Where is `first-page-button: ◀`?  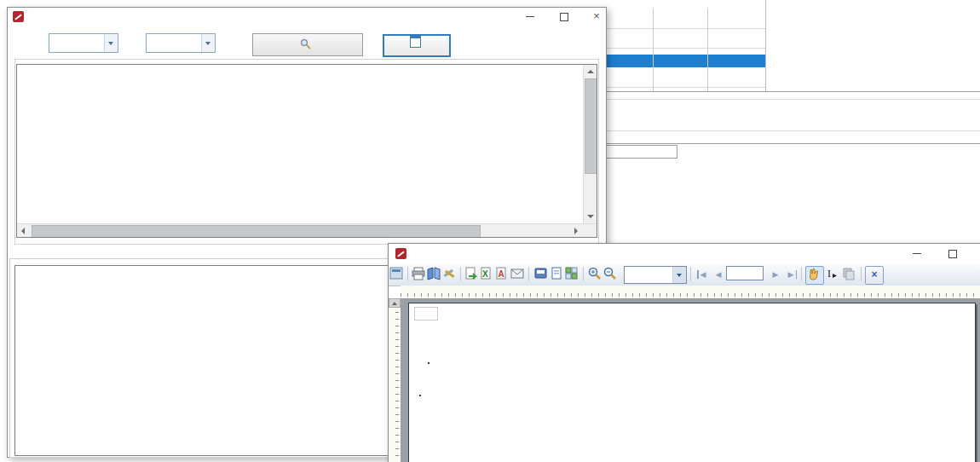
first-page-button: ◀ is located at coordinates (703, 274).